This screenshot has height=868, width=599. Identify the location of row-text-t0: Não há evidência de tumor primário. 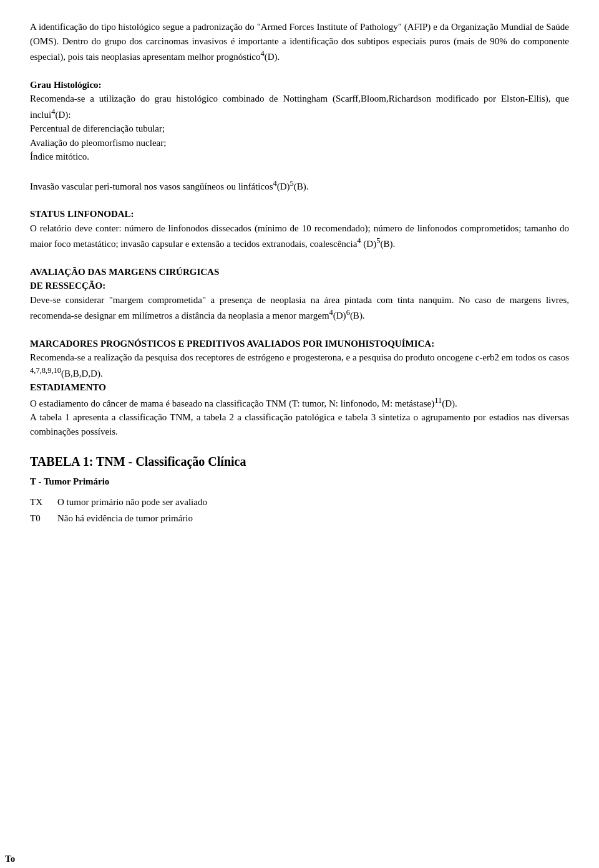
(125, 519).